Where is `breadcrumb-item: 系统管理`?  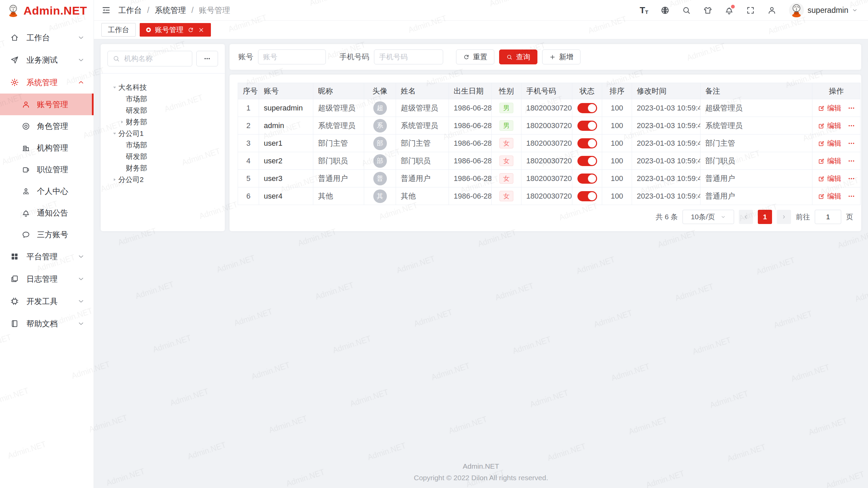 breadcrumb-item: 系统管理 is located at coordinates (170, 10).